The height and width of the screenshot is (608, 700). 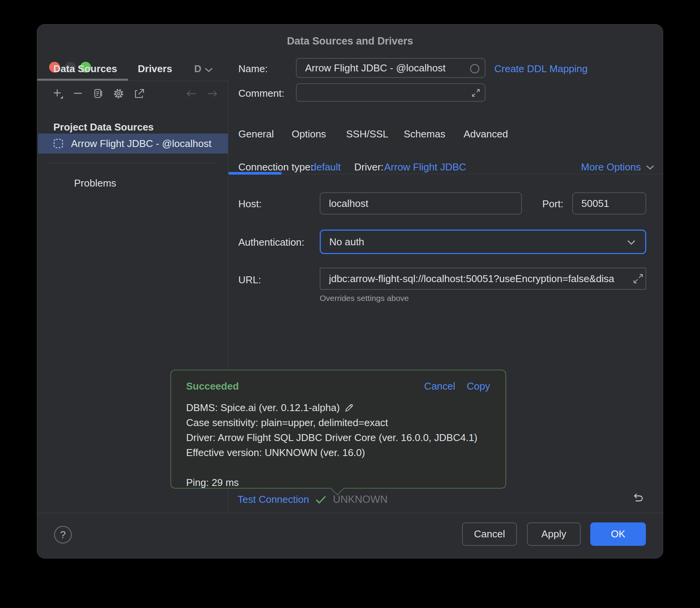 I want to click on port-value: 50051, so click(x=595, y=203).